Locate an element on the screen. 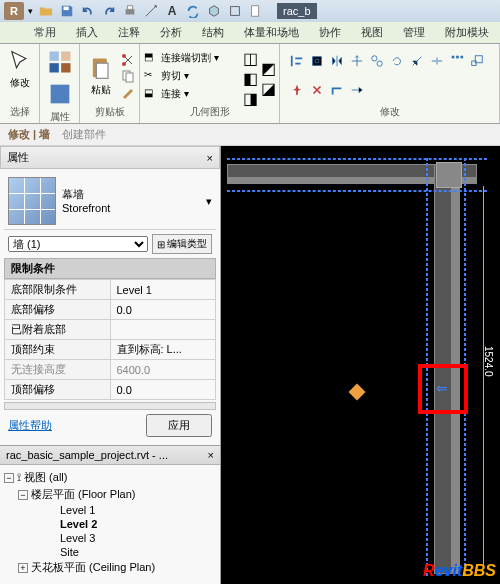 The height and width of the screenshot is (584, 500). panel-select: 修改 选择 is located at coordinates (20, 84).